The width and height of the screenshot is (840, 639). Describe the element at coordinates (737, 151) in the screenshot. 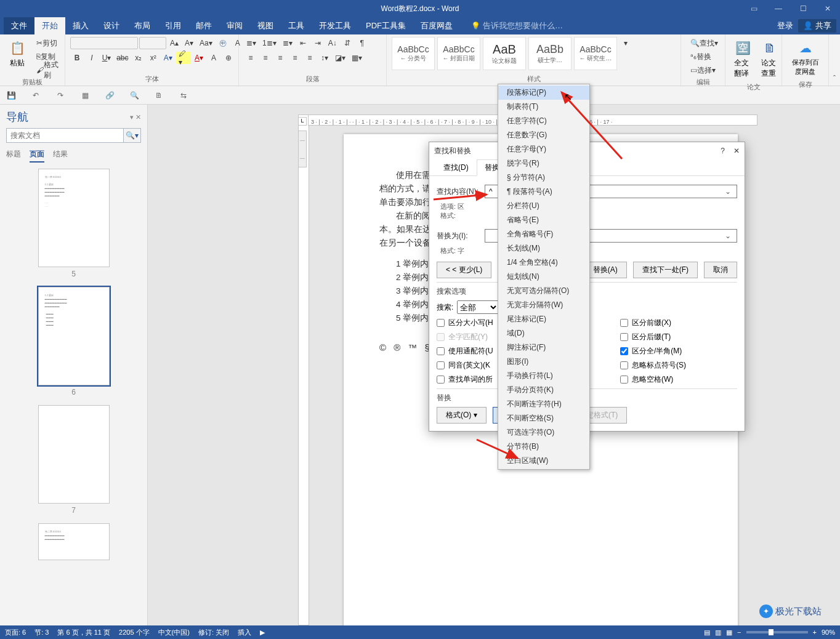

I see `dialog-close-icon: ✕` at that location.